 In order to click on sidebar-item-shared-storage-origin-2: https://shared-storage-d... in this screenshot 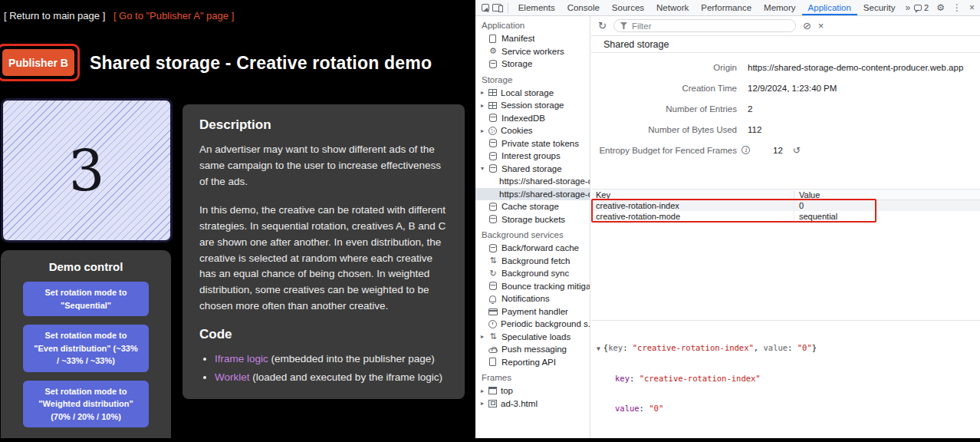, I will do `click(532, 195)`.